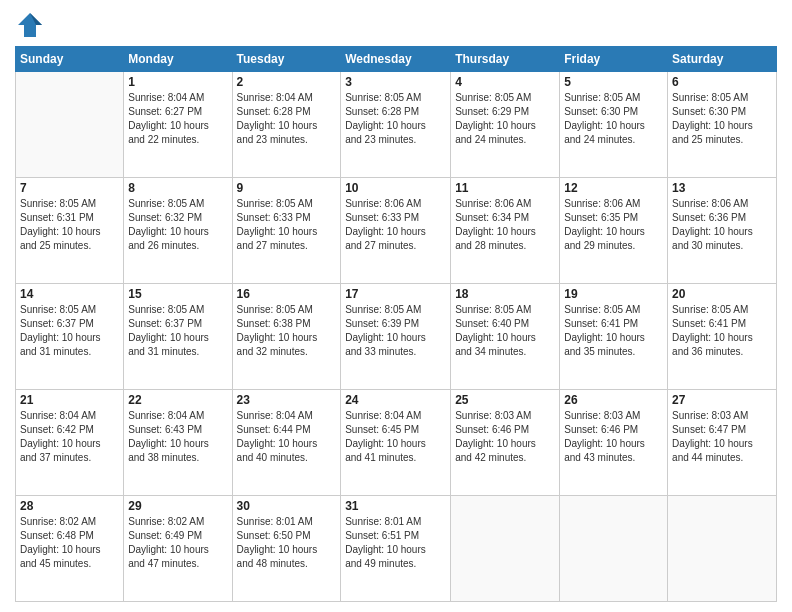 The height and width of the screenshot is (612, 792). I want to click on calendar-cell: 16Sunrise: 8:05 AM Sunset: 6:38 PM Dayli…, so click(286, 337).